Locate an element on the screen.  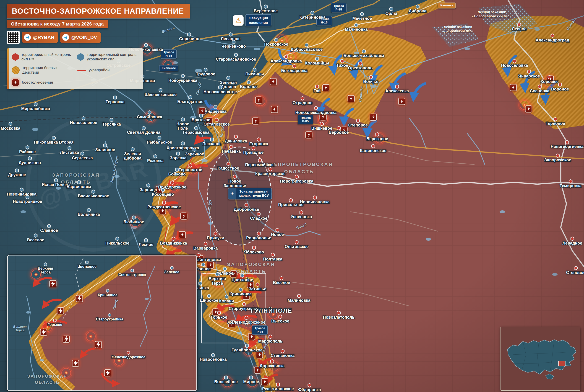
inset-geography is located at coordinates (102, 323).